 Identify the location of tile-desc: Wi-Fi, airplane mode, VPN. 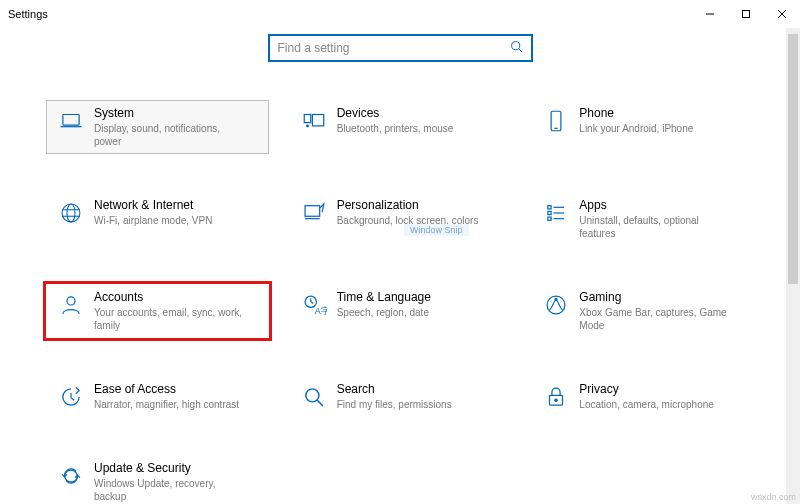
(153, 220).